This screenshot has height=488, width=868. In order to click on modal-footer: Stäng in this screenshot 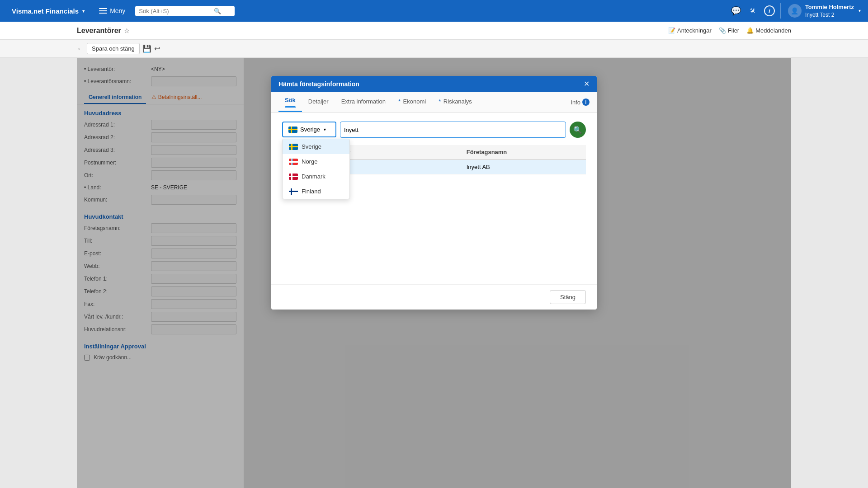, I will do `click(434, 297)`.